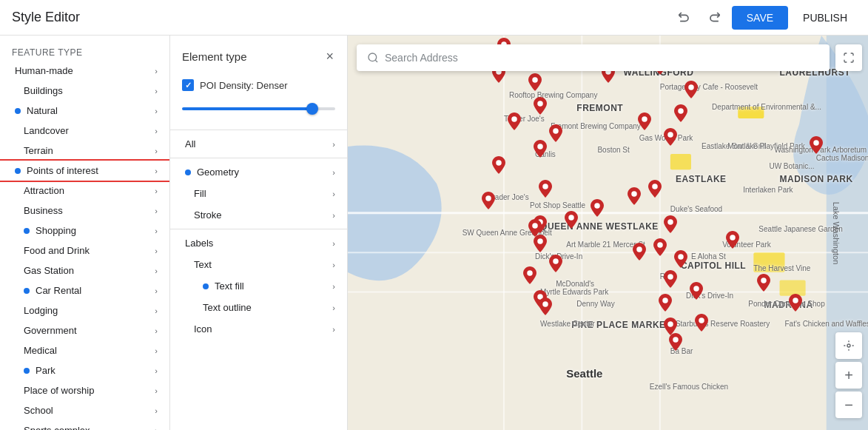 Image resolution: width=868 pixels, height=430 pixels. I want to click on feature-label: Medical, so click(40, 351).